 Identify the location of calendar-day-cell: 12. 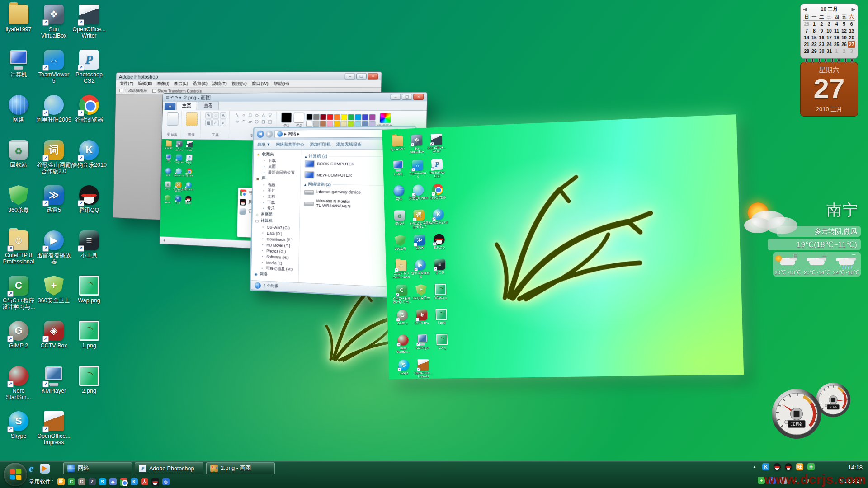
(844, 31).